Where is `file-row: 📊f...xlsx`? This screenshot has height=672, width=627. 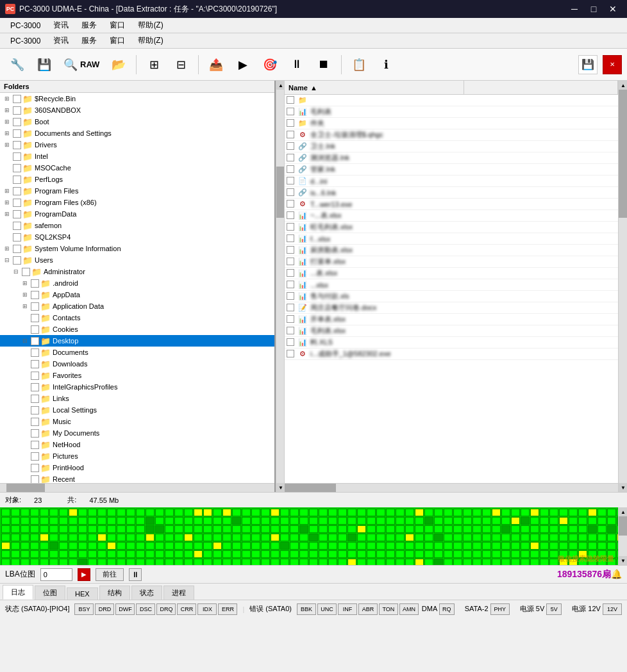
file-row: 📊f...xlsx is located at coordinates (451, 239).